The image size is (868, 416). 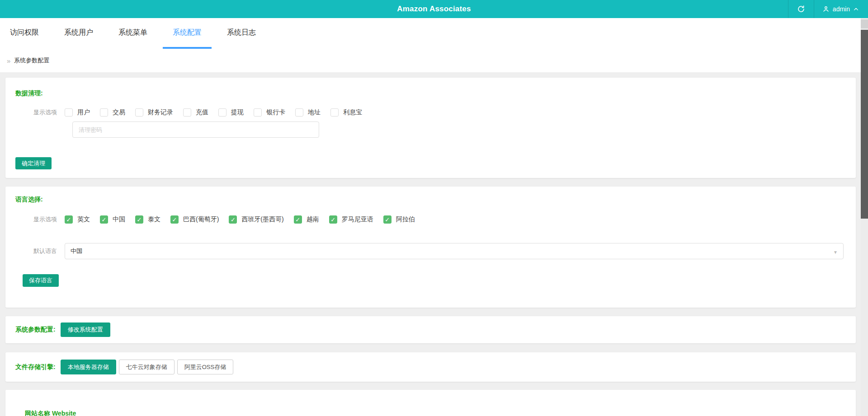 What do you see at coordinates (430, 93) in the screenshot?
I see `data-cleanup-title: 数据清理:` at bounding box center [430, 93].